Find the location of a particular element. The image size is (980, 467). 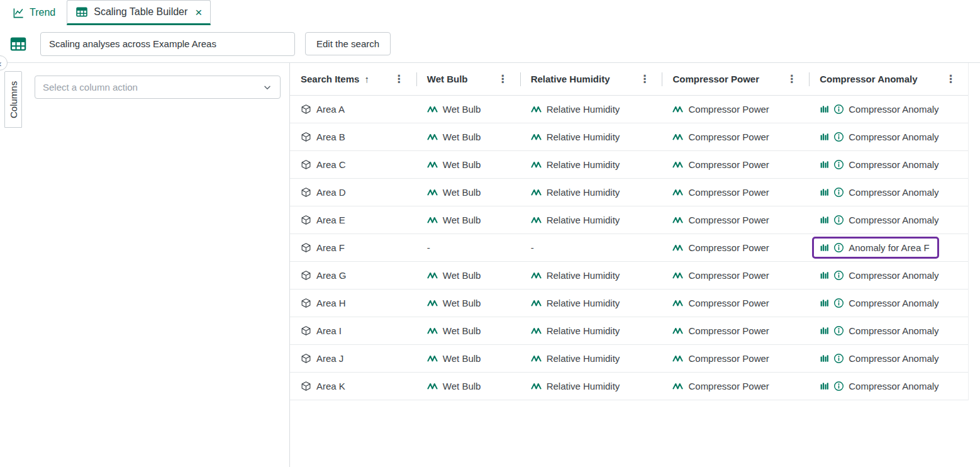

search-item-label: Area J is located at coordinates (330, 359).